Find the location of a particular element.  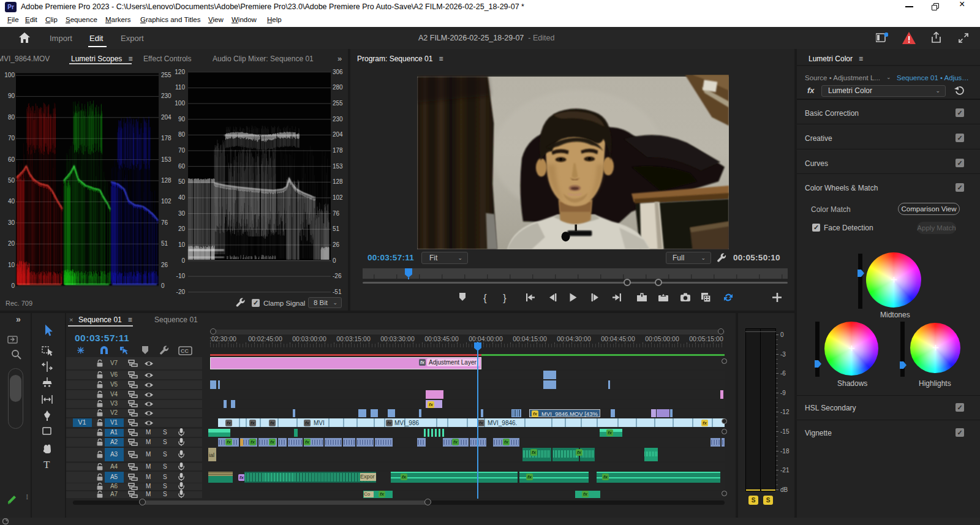

svg-text: T is located at coordinates (47, 464).